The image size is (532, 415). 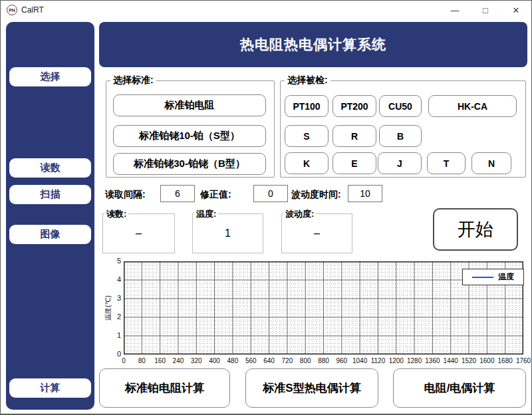 I want to click on x-axis-tick-label: 160, so click(x=160, y=360).